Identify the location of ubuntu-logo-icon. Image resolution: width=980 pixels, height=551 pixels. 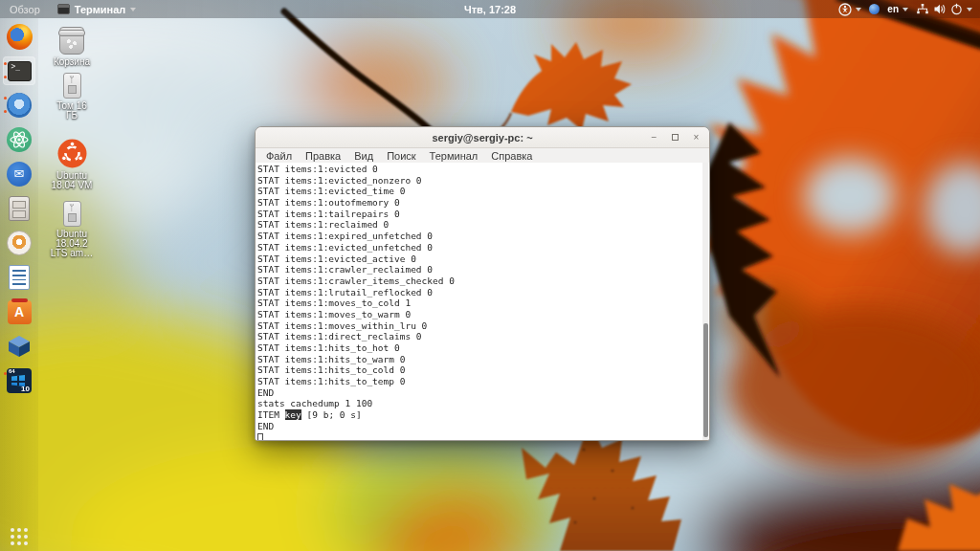
(73, 153).